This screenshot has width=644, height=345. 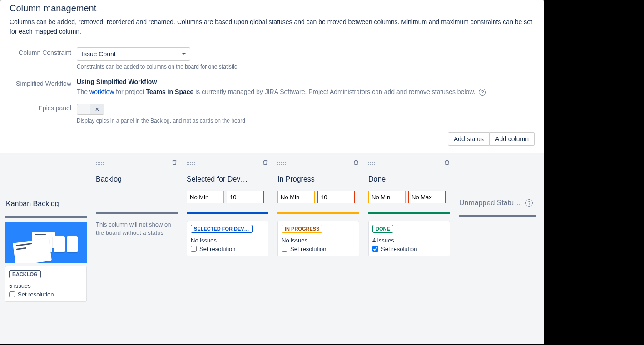 I want to click on kanban-backlog-title: Kanban Backlog, so click(x=46, y=204).